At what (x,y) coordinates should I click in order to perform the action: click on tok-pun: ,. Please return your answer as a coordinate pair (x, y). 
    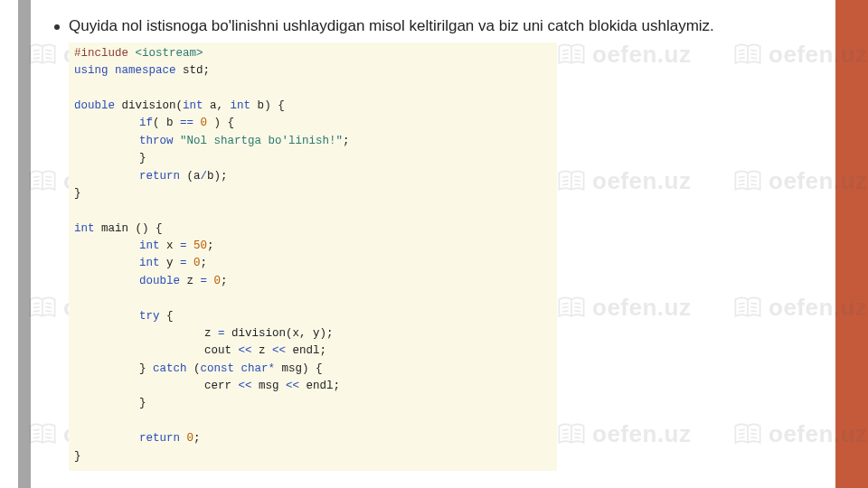
    Looking at the image, I should click on (306, 333).